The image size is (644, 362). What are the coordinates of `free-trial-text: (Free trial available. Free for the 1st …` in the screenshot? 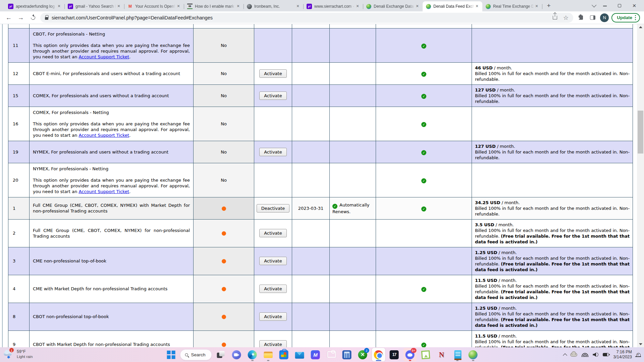 It's located at (552, 295).